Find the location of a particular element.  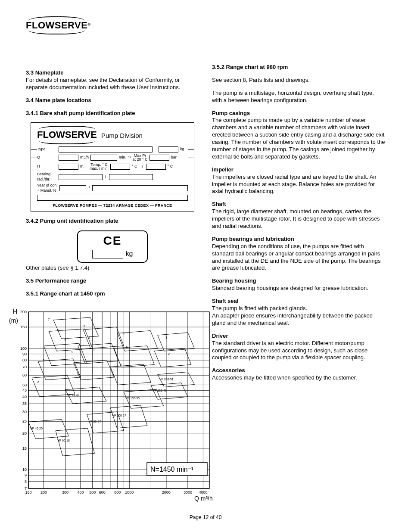

h-accessories: Accessories is located at coordinates (228, 370).